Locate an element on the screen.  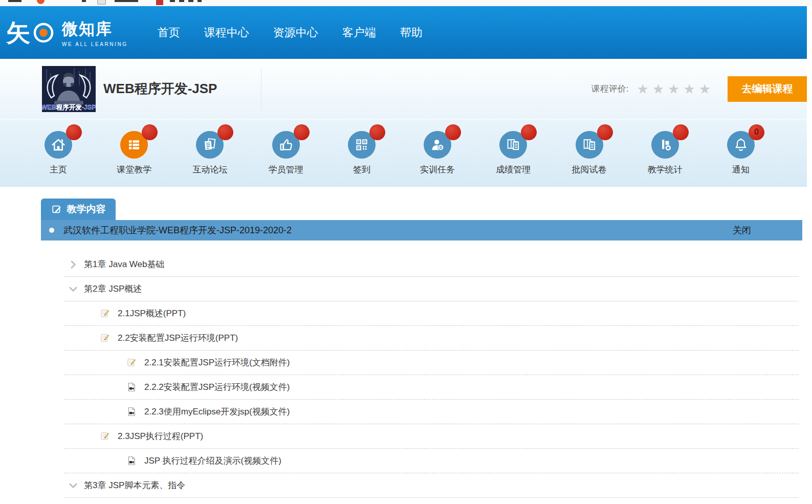
toolbar-item-1: 课堂教学 is located at coordinates (134, 154).